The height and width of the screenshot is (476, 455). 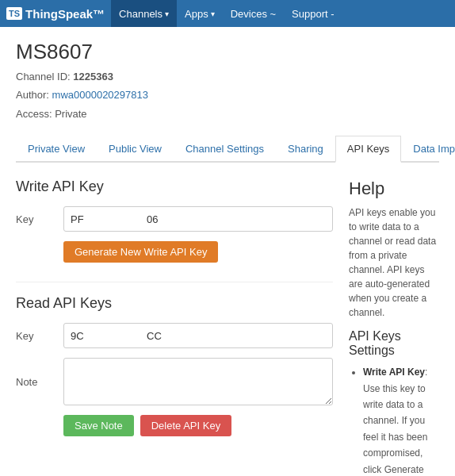 I want to click on apps-caret: ▾, so click(x=212, y=14).